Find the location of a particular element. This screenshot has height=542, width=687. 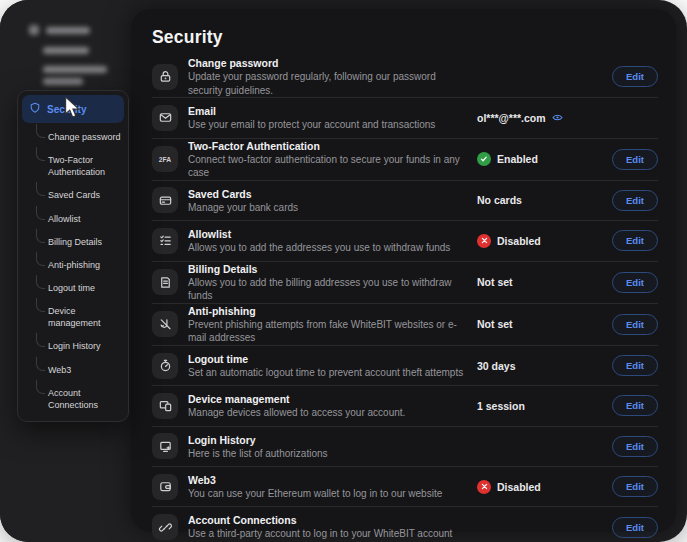

settings-row: Anti-phishing Prevent phishing attempts … is located at coordinates (405, 324).